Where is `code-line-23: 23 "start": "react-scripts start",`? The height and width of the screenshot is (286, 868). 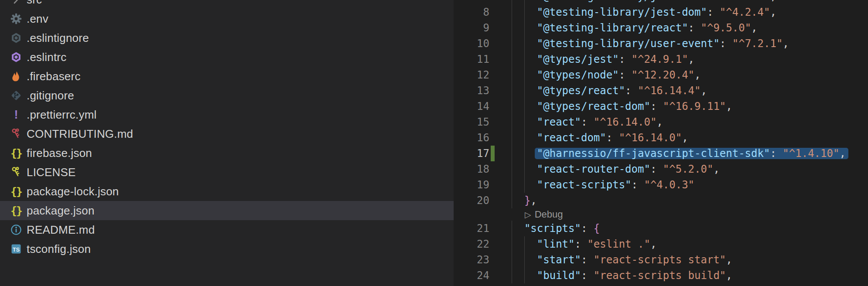 code-line-23: 23 "start": "react-scripts start", is located at coordinates (661, 260).